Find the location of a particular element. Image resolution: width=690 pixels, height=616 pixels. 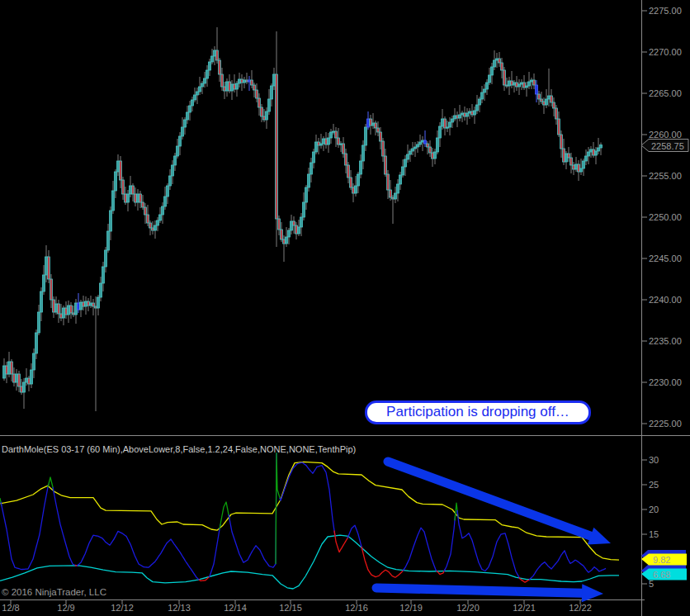

annotation-text-box: Participation is dropping off… is located at coordinates (478, 413).